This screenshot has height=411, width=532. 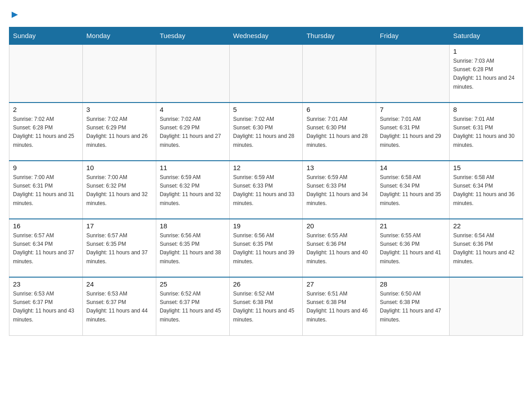 I want to click on col-thursday: Thursday, so click(x=339, y=36).